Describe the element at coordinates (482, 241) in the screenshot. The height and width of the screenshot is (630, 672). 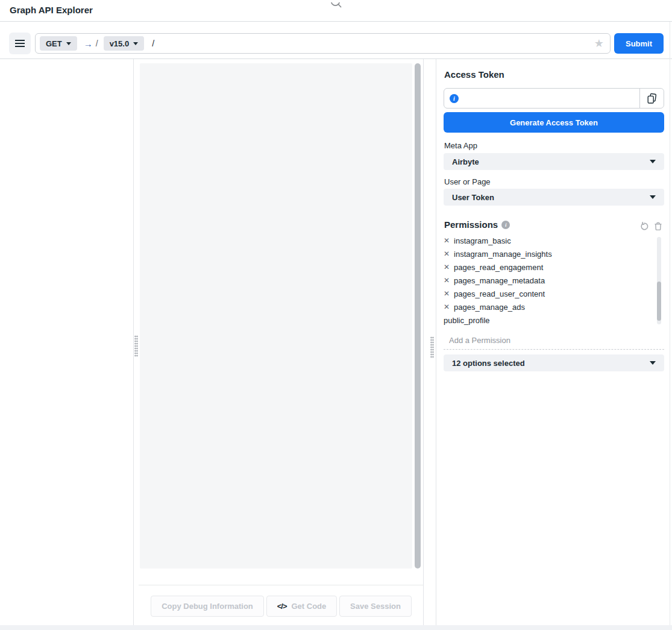
I see `permission-label: instagram_basic` at that location.